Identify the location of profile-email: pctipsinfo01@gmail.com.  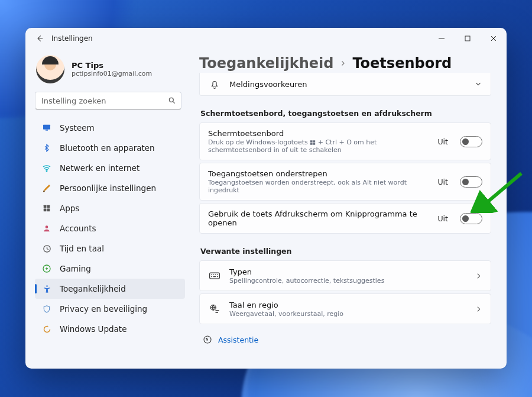
(112, 73).